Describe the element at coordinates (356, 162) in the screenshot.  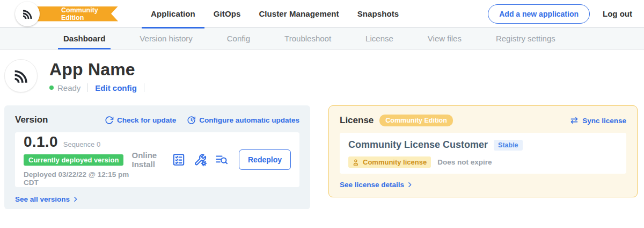
I see `person-icon` at that location.